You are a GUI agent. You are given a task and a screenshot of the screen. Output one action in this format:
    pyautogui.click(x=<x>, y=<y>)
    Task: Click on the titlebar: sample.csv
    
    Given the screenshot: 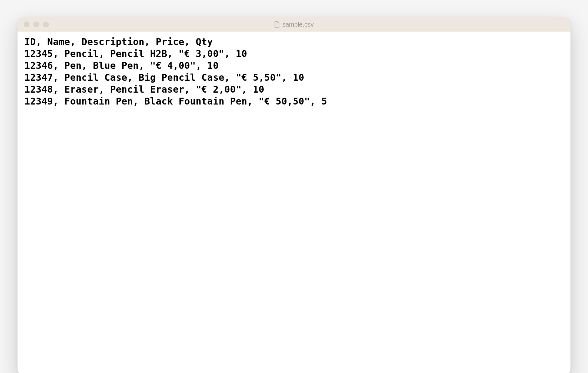 What is the action you would take?
    pyautogui.click(x=294, y=24)
    